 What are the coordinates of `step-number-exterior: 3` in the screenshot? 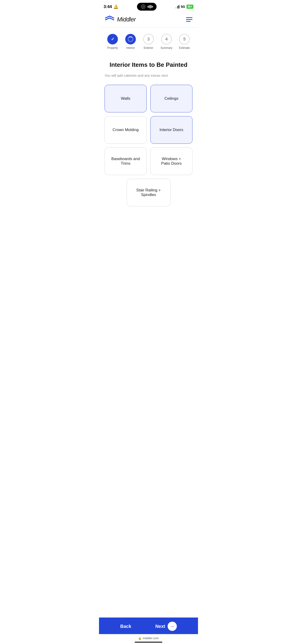 It's located at (148, 39).